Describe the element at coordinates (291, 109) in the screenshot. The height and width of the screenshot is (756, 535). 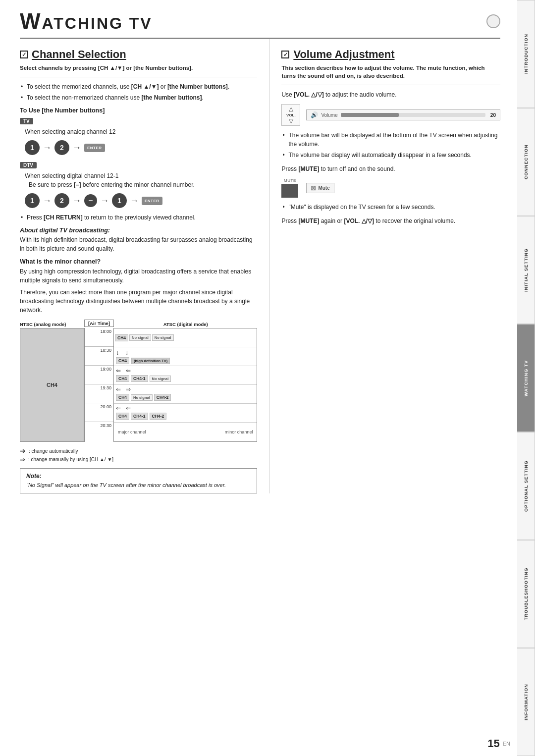
I see `vol-up-icon: △` at that location.